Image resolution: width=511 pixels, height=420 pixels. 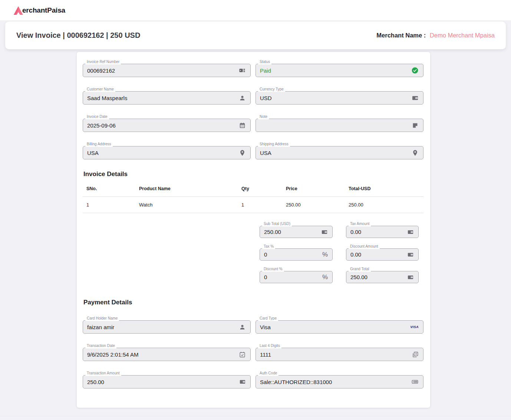 What do you see at coordinates (254, 174) in the screenshot?
I see `invoice-details-title: Invoice Details` at bounding box center [254, 174].